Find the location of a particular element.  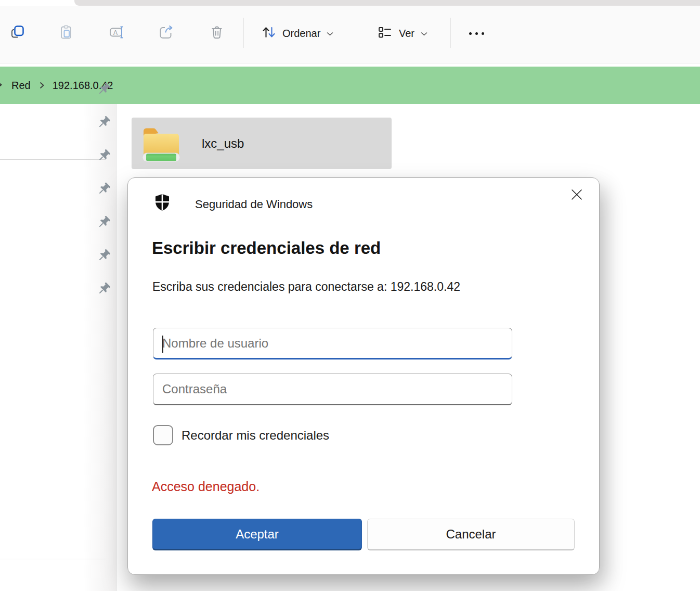

more-icon is located at coordinates (476, 33).